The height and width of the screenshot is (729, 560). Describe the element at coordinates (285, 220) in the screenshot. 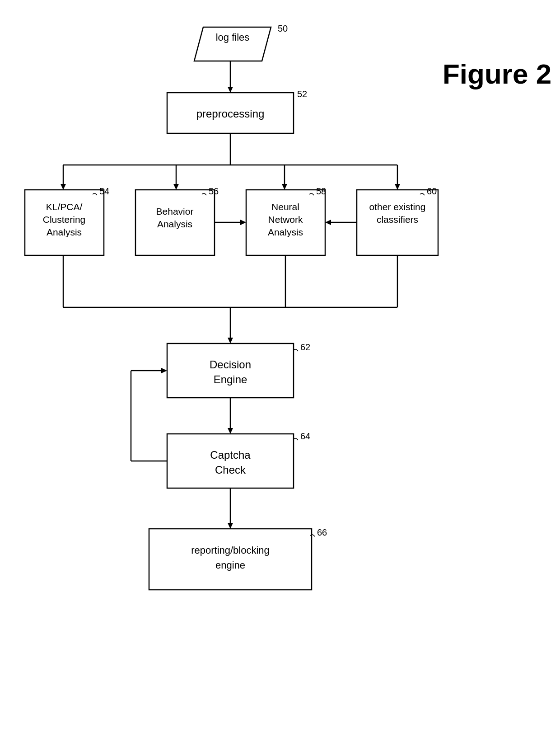

I see `neural-label2: Network` at that location.